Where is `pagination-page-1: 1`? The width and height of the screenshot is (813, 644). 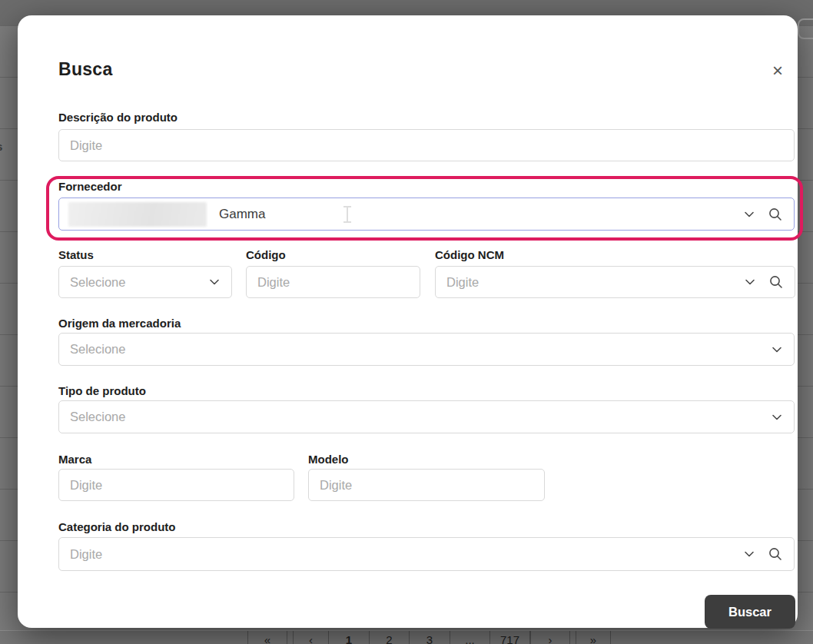
pagination-page-1: 1 is located at coordinates (349, 638).